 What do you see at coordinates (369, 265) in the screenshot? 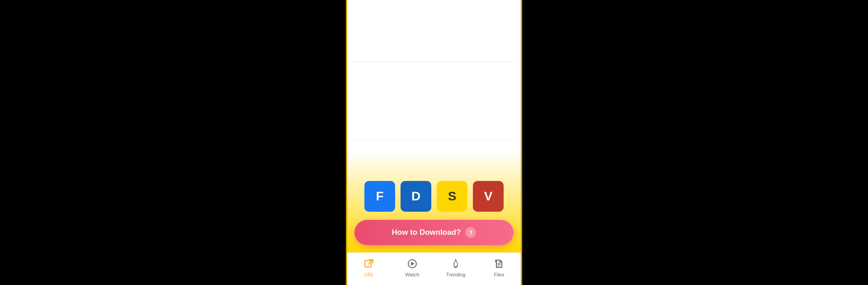
I see `url-icon` at bounding box center [369, 265].